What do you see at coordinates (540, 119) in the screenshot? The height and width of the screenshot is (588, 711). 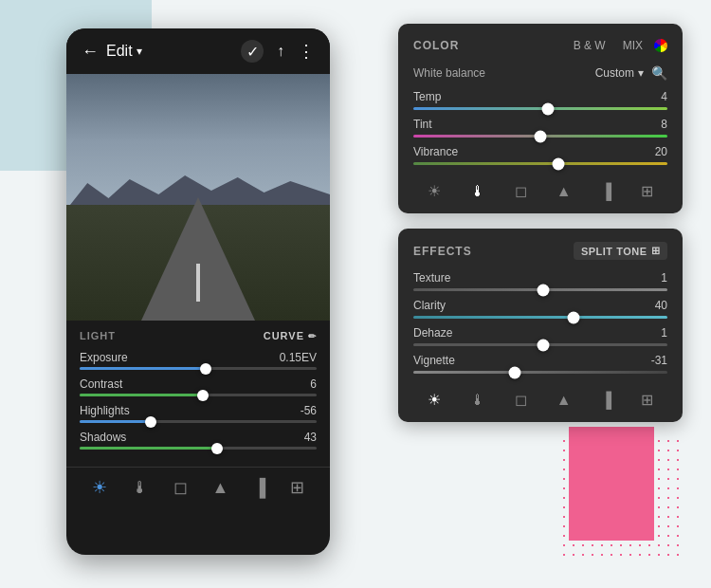 I see `color-panel: COLOR B & W MIX White balance Custom ▾ 🔍…` at bounding box center [540, 119].